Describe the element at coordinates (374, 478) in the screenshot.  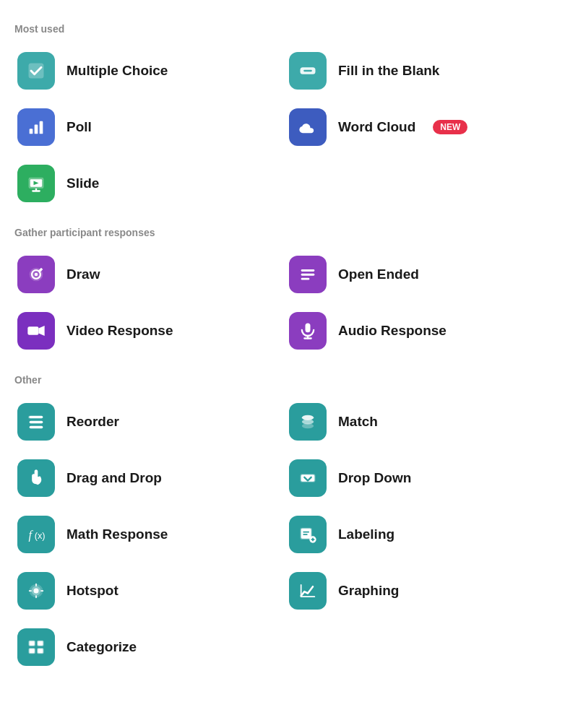
I see `drop-down-label: Drop Down` at that location.